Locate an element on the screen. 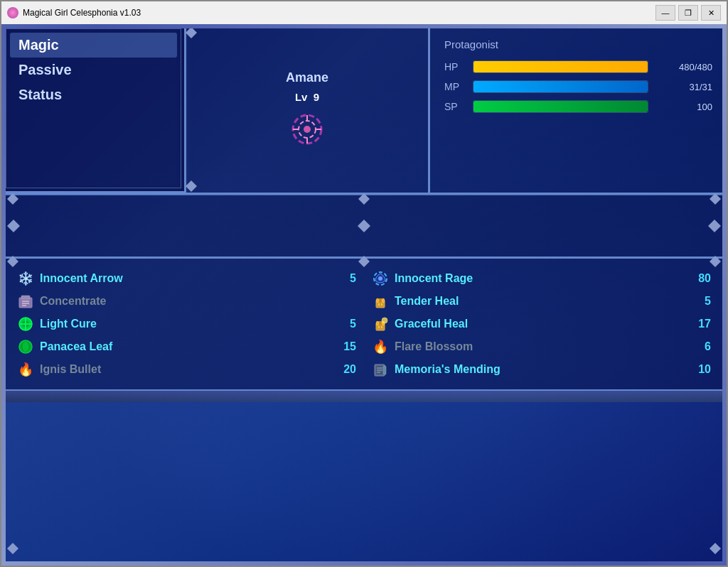 The width and height of the screenshot is (728, 567). skill-cost-memorias-mending: 10 is located at coordinates (700, 369).